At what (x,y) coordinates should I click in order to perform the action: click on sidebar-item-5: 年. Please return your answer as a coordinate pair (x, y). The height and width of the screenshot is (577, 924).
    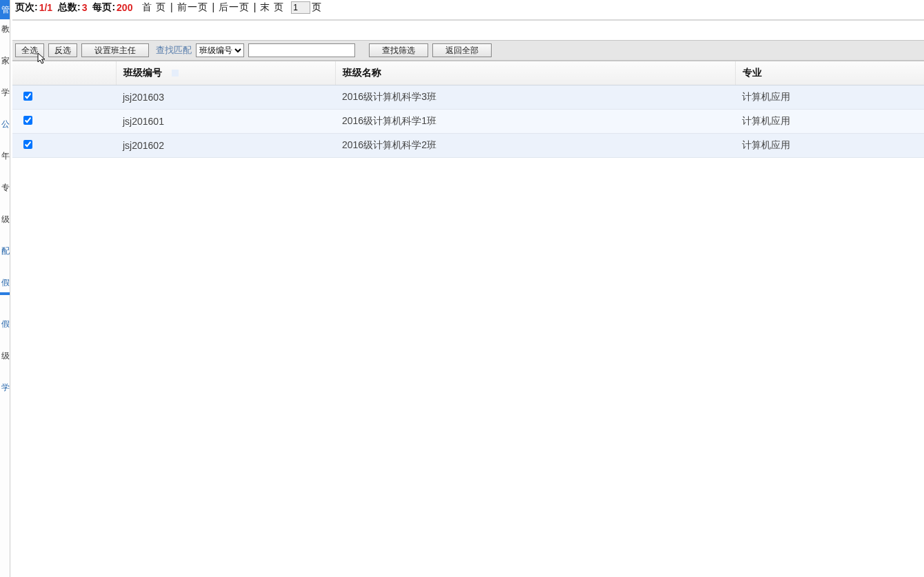
    Looking at the image, I should click on (6, 156).